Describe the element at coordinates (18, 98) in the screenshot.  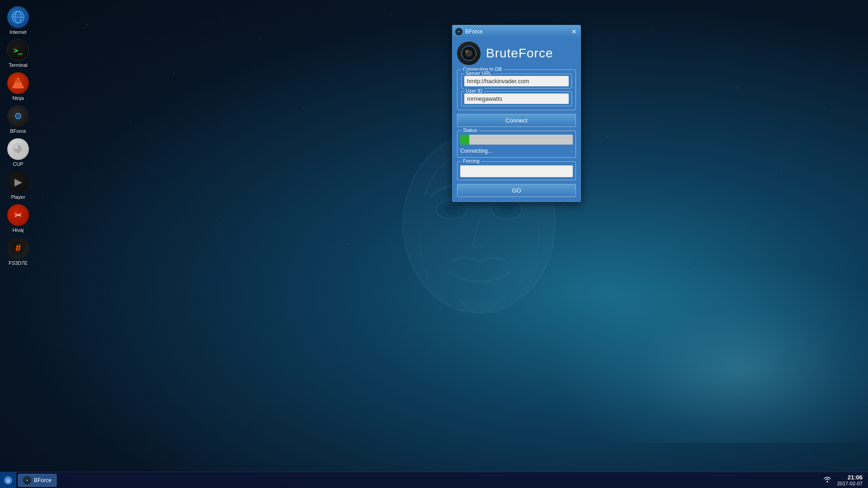
I see `desktop-icon-ninja-label: Ninja` at that location.